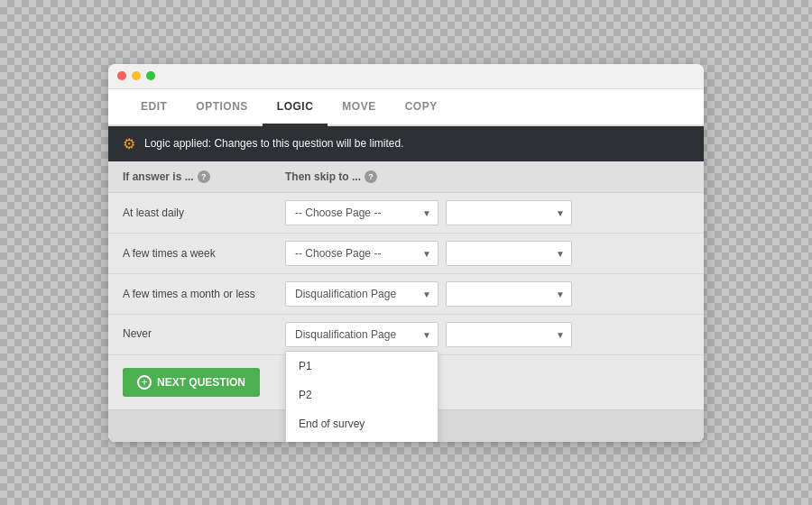 This screenshot has height=505, width=812. What do you see at coordinates (362, 213) in the screenshot?
I see `page-select-1: -- Choose Page -- P1 P2 End of survey Di…` at bounding box center [362, 213].